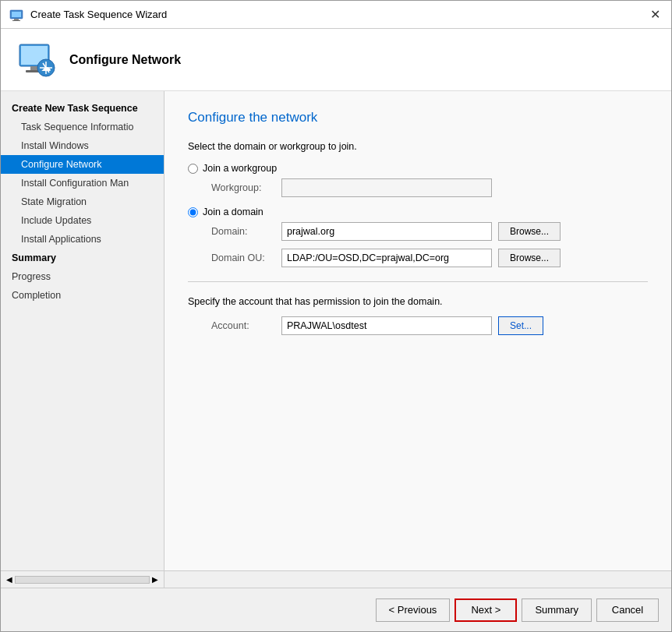  I want to click on sidebar-item-configure-network: Configure Network, so click(83, 164).